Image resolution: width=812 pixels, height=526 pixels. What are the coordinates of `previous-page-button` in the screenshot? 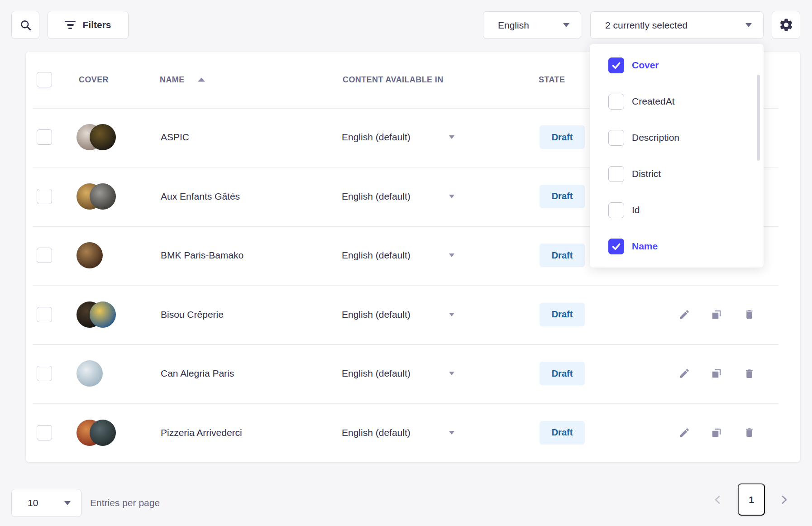 It's located at (718, 500).